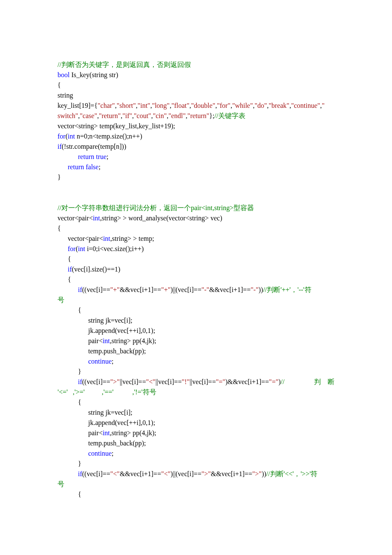 The image size is (392, 555). What do you see at coordinates (212, 116) in the screenshot?
I see `code-token: };` at bounding box center [212, 116].